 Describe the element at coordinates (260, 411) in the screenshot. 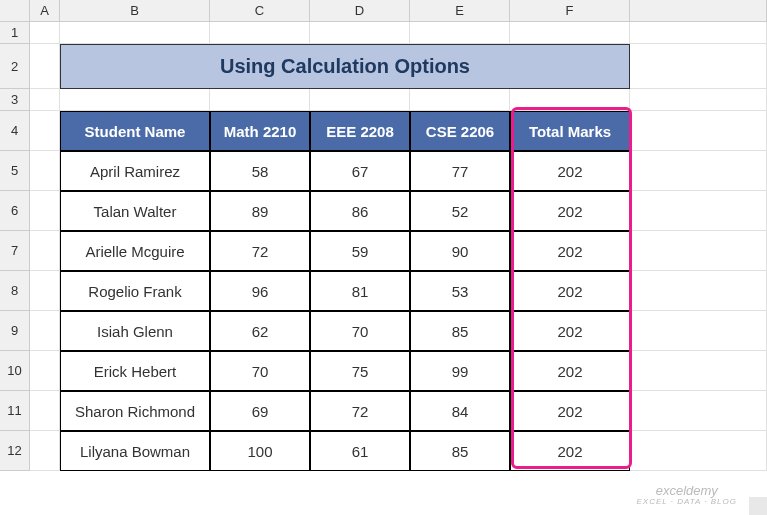

I see `table-cell-math: 69` at that location.